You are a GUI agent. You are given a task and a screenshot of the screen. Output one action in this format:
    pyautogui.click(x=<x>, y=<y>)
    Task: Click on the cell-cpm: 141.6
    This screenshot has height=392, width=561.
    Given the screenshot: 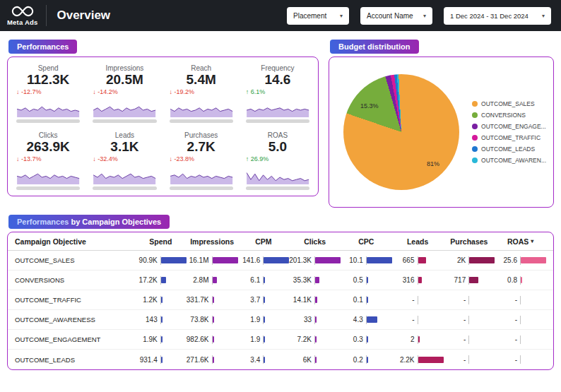 What is the action you would take?
    pyautogui.click(x=264, y=261)
    